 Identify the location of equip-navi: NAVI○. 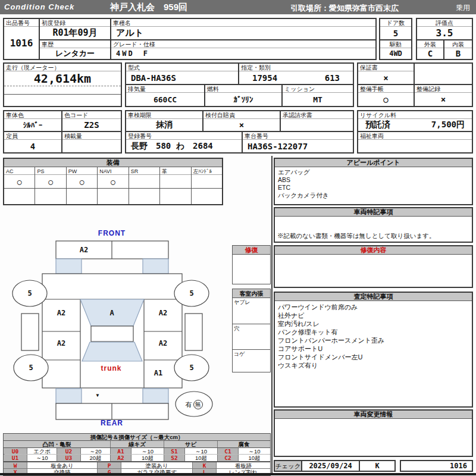
(113, 177).